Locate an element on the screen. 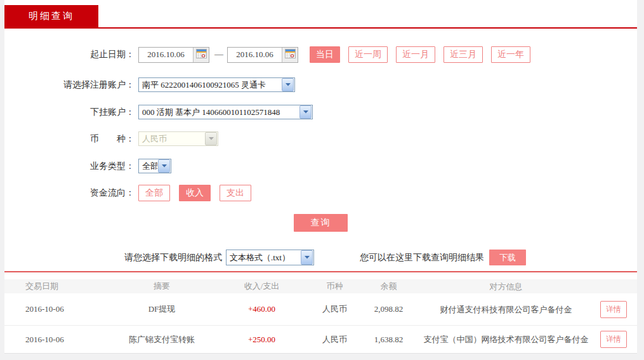 The height and width of the screenshot is (360, 644). cell-amount: +250.00 is located at coordinates (261, 340).